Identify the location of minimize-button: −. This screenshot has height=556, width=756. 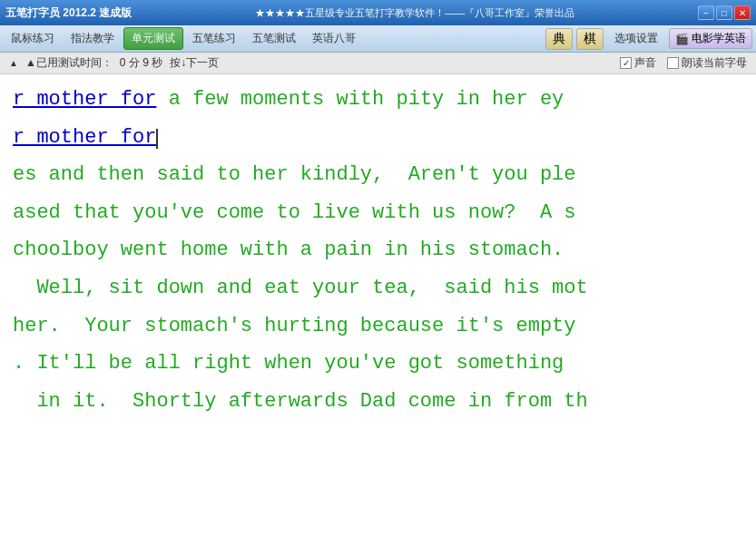
(706, 13).